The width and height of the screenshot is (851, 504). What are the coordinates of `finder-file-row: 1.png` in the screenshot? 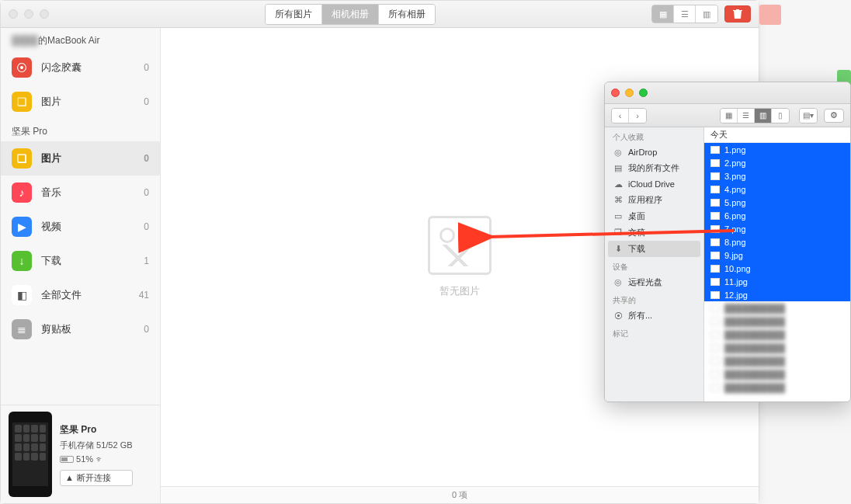 It's located at (777, 149).